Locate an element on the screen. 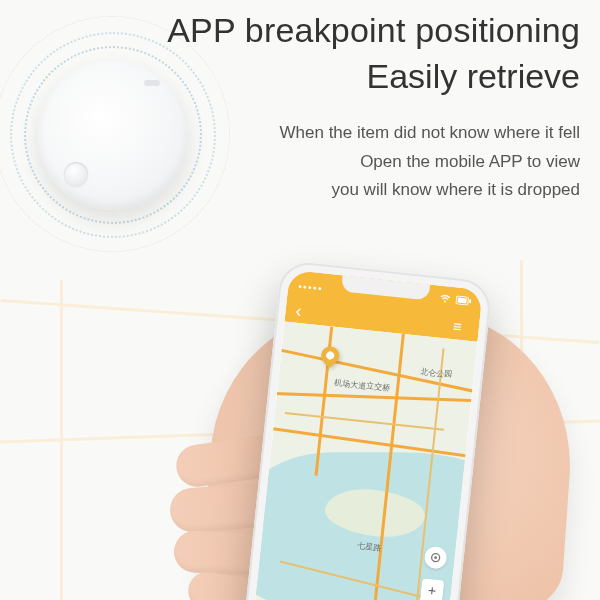  back-icon: ‹ is located at coordinates (304, 310).